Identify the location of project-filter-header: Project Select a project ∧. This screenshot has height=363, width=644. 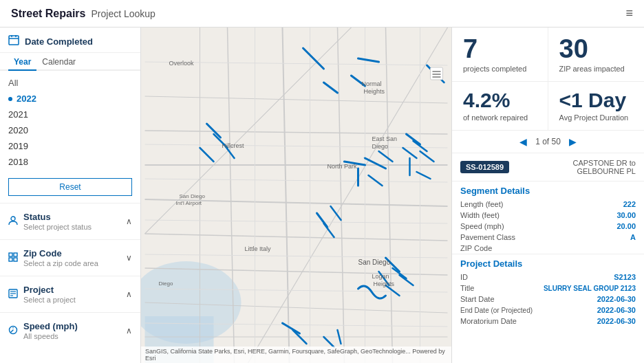
(70, 294).